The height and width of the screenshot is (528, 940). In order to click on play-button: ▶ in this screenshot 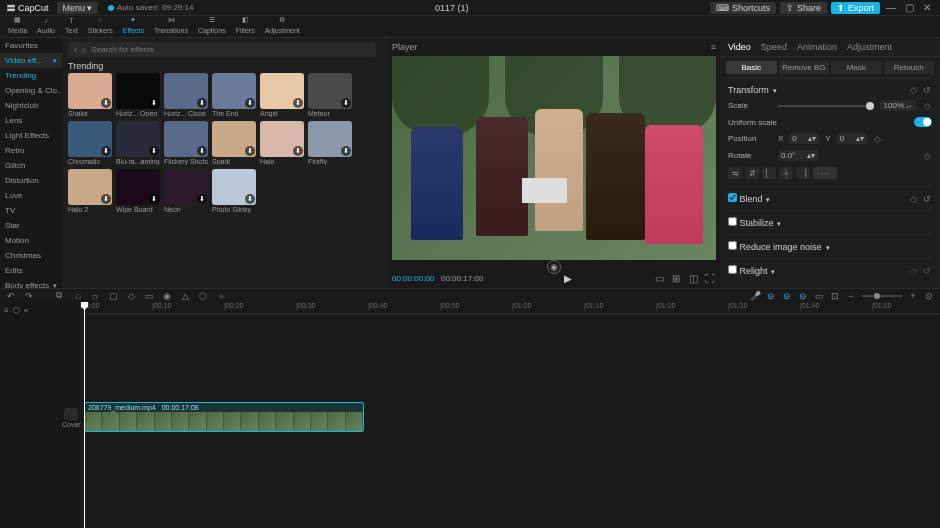, I will do `click(568, 278)`.